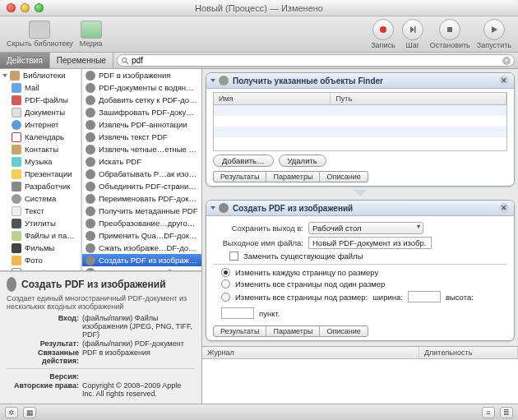 This screenshot has width=518, height=420. Describe the element at coordinates (41, 174) in the screenshot. I see `category-item: Презентации` at that location.